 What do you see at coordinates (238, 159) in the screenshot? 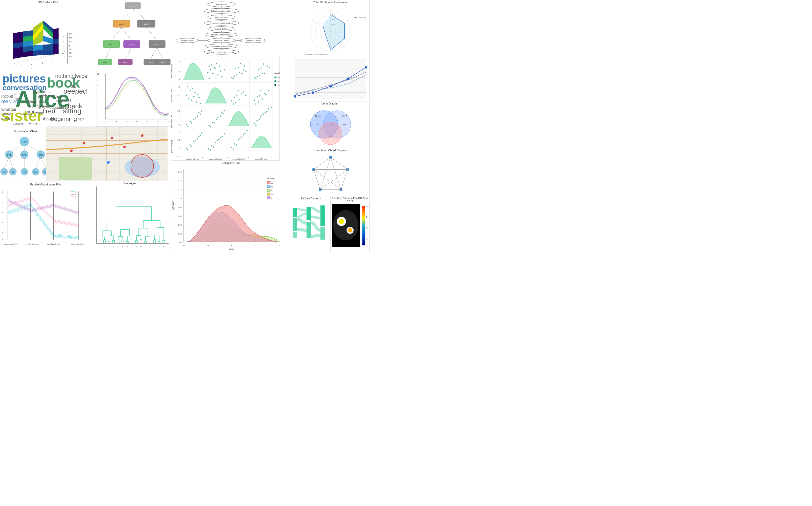
I see `svg-text: petal length (cm)` at bounding box center [238, 159].